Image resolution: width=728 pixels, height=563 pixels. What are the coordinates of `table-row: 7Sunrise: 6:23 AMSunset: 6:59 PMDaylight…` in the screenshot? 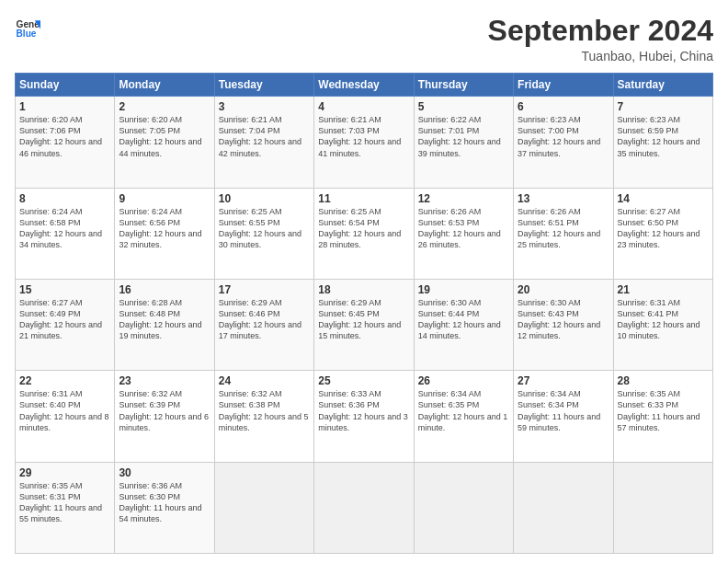 It's located at (663, 142).